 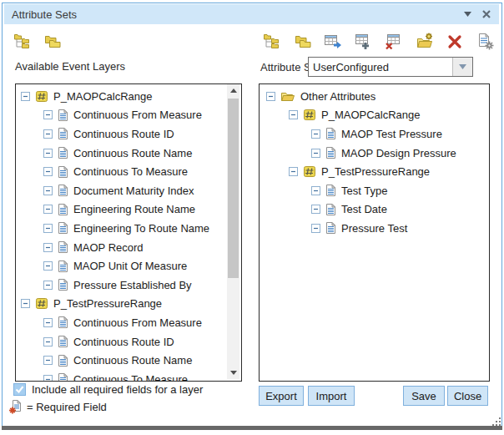 I want to click on scroll-down-icon, so click(x=234, y=372).